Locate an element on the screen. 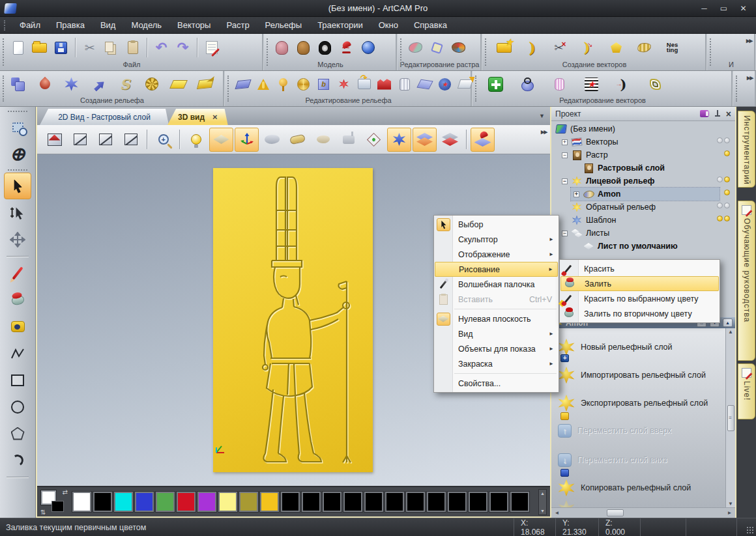  menu-item-magic-wand: Волшебная палочка is located at coordinates (497, 284).